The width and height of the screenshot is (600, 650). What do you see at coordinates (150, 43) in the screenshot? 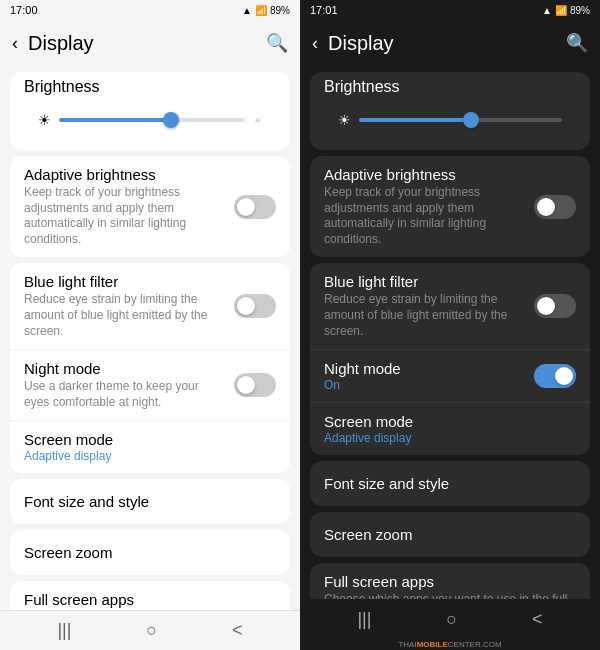
I see `header-left: ‹ Display 🔍` at bounding box center [150, 43].